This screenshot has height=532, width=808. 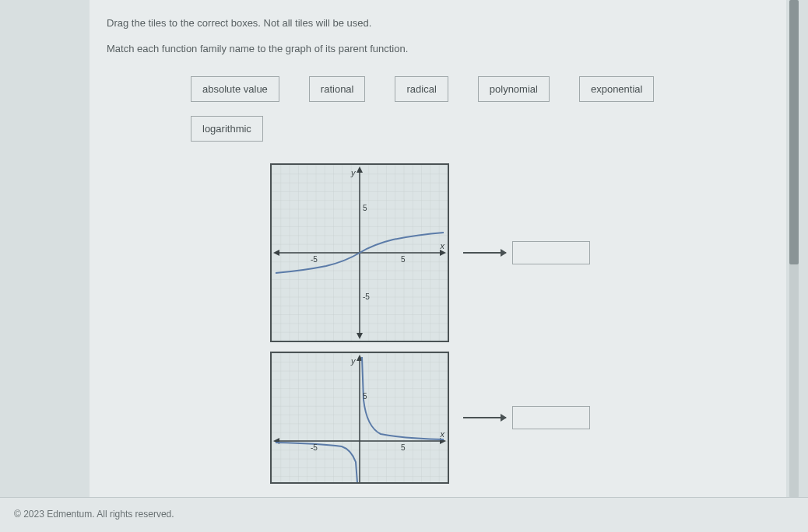 I want to click on instruction-primary: Drag the tiles to the correct boxes. Not…, so click(x=437, y=23).